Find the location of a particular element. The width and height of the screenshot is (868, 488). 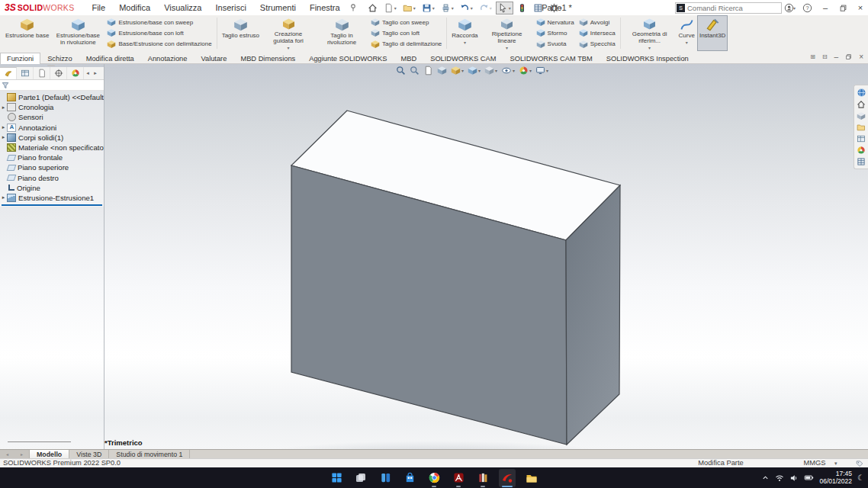

featuremanager-tab is located at coordinates (8, 73).